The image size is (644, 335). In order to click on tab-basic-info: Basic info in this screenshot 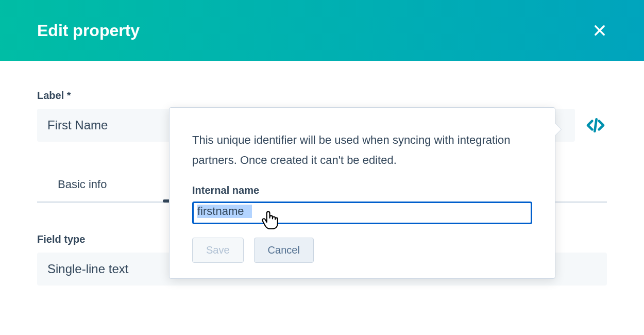, I will do `click(82, 190)`.